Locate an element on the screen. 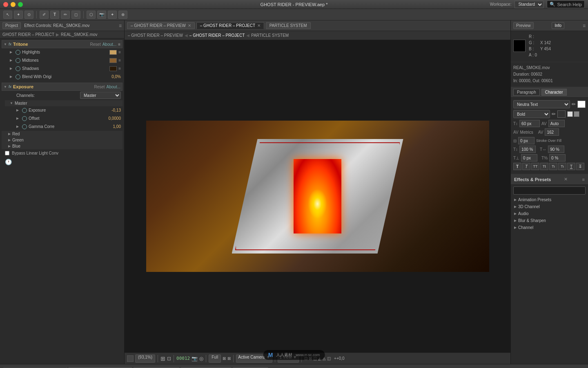 This screenshot has width=588, height=368. effects-close-btn: ✕ is located at coordinates (566, 179).